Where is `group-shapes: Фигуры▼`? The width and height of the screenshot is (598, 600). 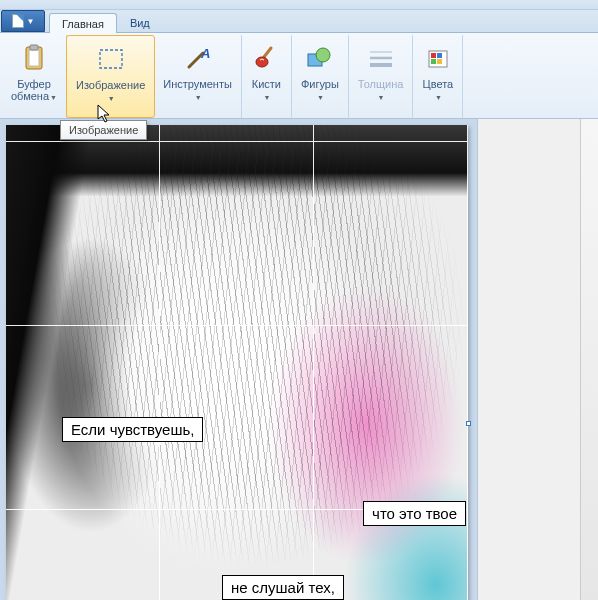
group-shapes: Фигуры▼ is located at coordinates (320, 76).